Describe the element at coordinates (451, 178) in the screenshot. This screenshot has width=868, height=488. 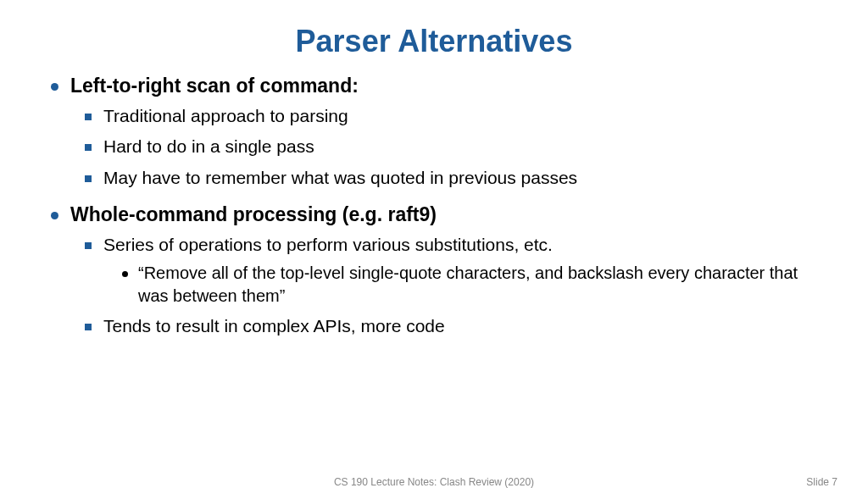
I see `list-item: May have to remember what was quoted in …` at that location.